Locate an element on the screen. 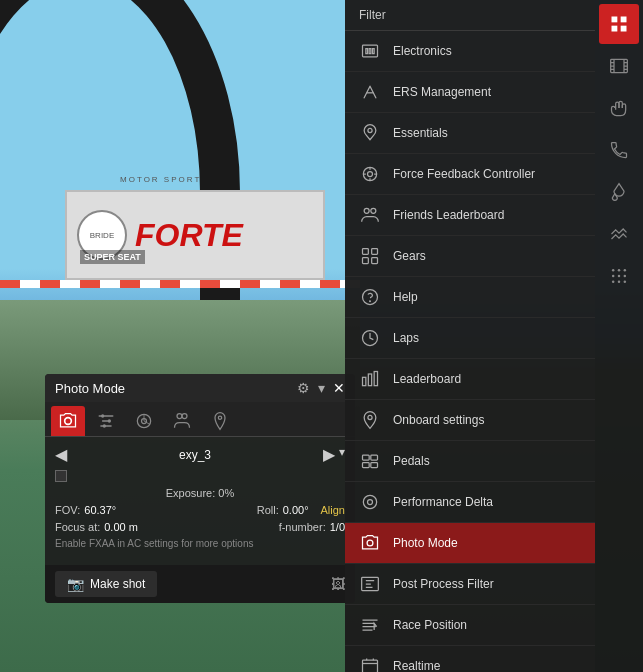 This screenshot has width=643, height=672. post-process-icon is located at coordinates (370, 584).